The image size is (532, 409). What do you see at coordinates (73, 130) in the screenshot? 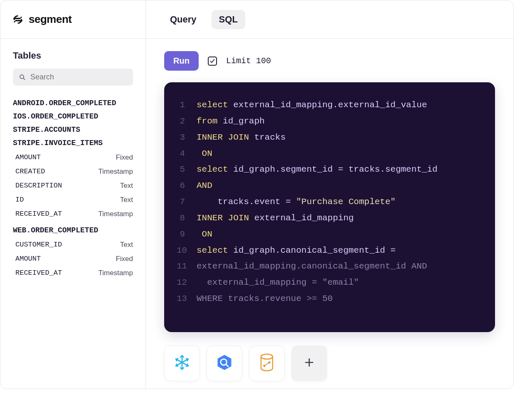
I see `table-item: STRIPE.ACCOUNTS` at bounding box center [73, 130].